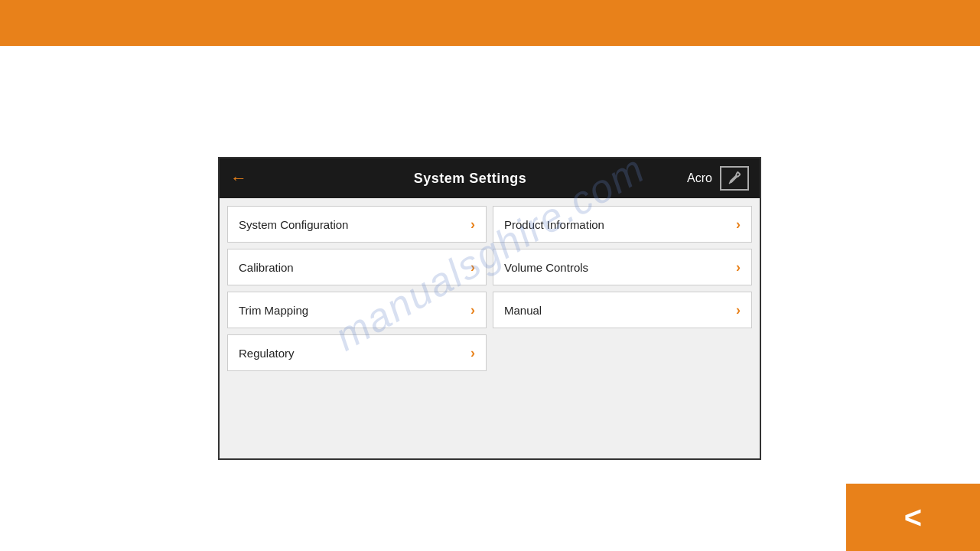 This screenshot has width=980, height=551. What do you see at coordinates (357, 267) in the screenshot?
I see `menu-item-calibration: Calibration ›` at bounding box center [357, 267].